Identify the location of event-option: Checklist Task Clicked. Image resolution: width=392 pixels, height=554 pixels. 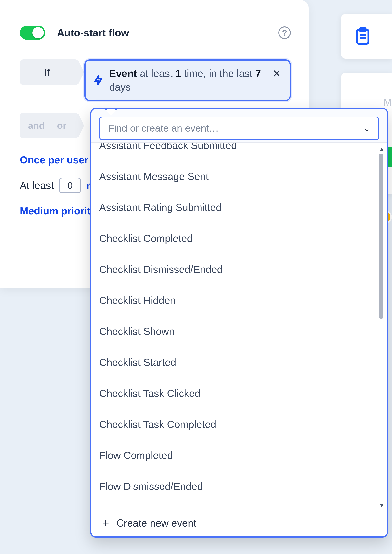
(234, 393).